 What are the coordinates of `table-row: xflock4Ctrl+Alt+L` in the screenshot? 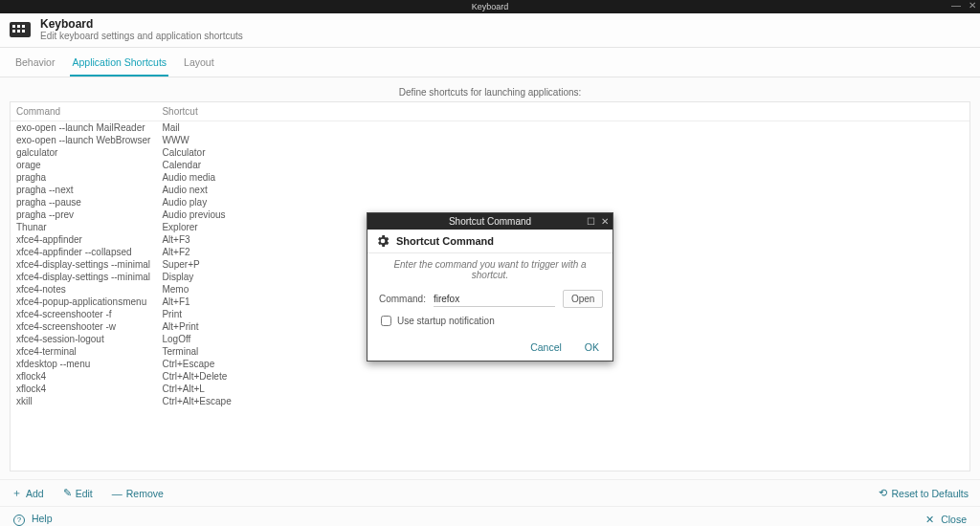 It's located at (490, 388).